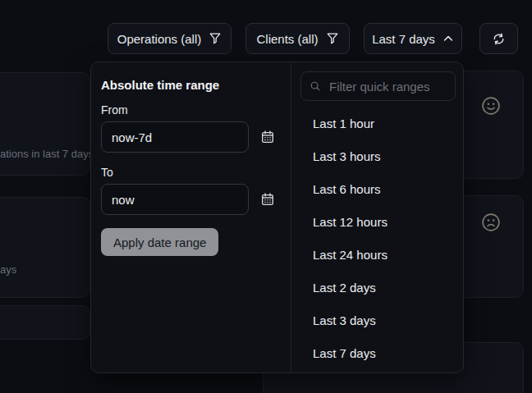  I want to click on from-calendar-button, so click(268, 137).